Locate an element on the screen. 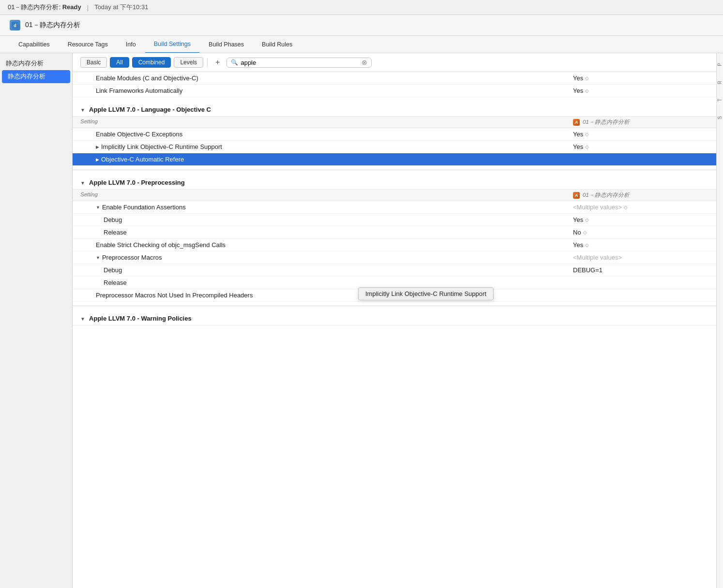  tab-build-rules: Build Rules is located at coordinates (277, 44).